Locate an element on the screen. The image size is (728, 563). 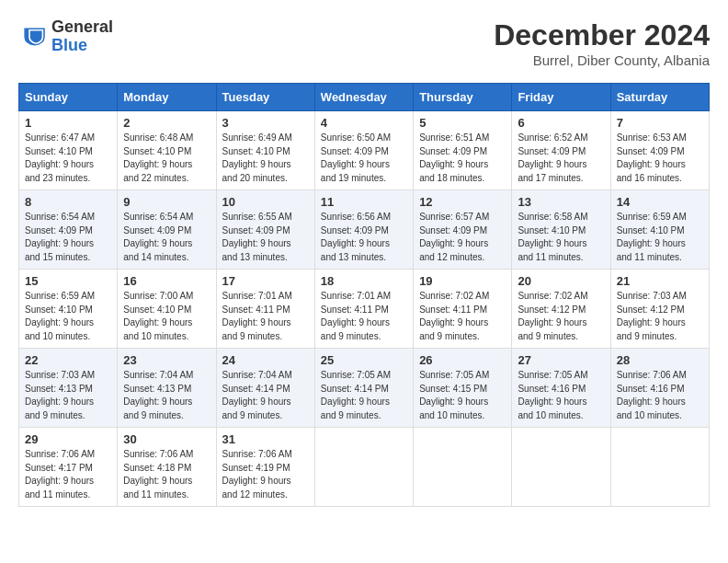
calendar-row: 8 Sunrise: 6:54 AM Sunset: 4:09 PM Dayli… is located at coordinates (364, 230).